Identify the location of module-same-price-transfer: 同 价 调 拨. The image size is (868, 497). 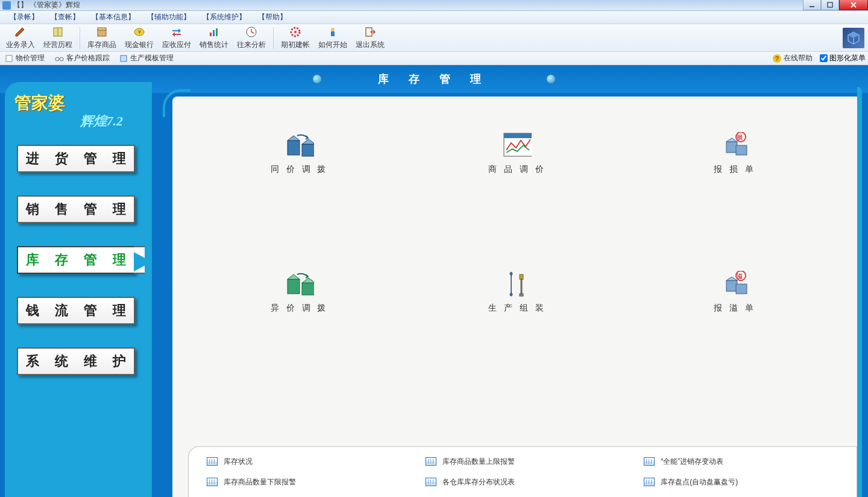
(300, 154).